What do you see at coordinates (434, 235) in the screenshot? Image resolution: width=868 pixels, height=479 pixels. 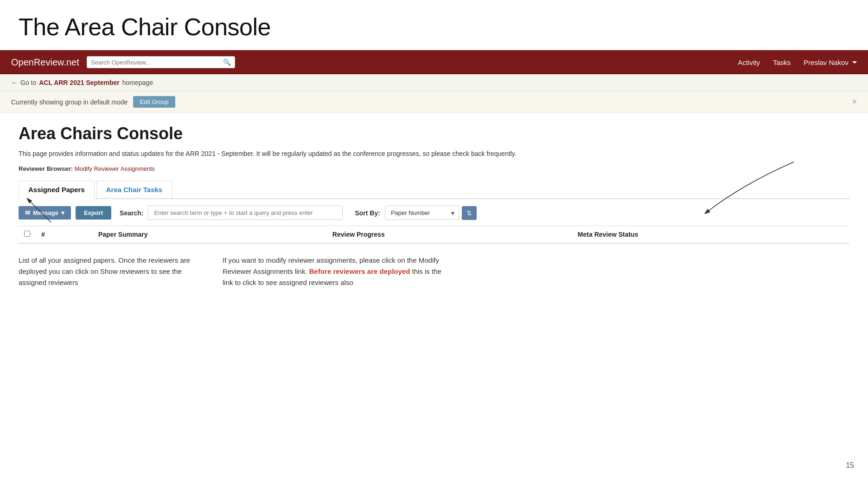 I see `table-header-row: # Paper Summary Review Progress Meta Rev…` at bounding box center [434, 235].